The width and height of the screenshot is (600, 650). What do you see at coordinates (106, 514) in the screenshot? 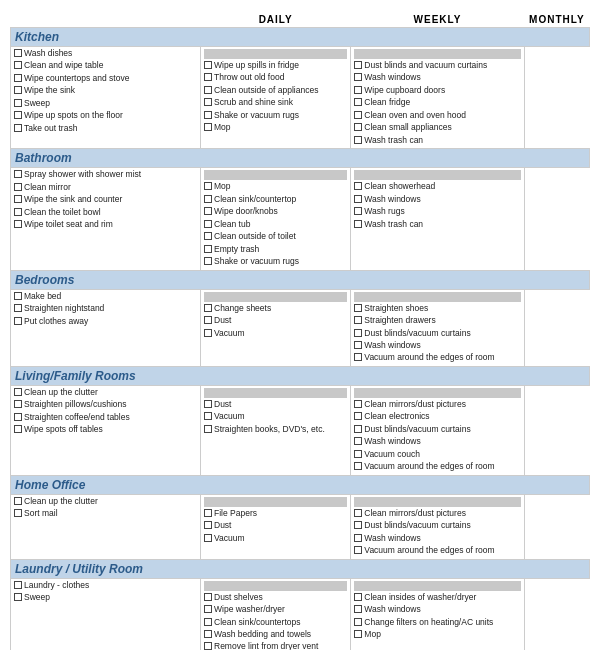
I see `list-item: Sort mail` at bounding box center [106, 514].